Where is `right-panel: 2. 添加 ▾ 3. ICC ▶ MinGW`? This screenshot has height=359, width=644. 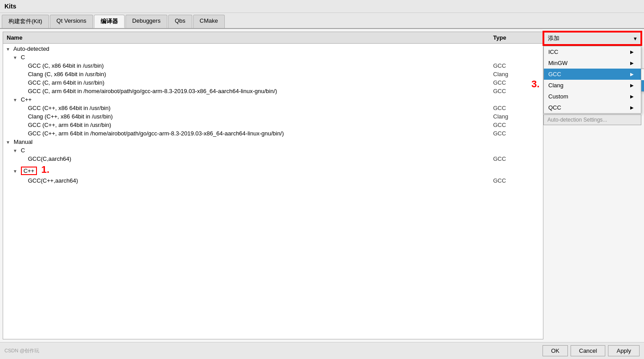
right-panel: 2. 添加 ▾ 3. ICC ▶ MinGW is located at coordinates (592, 185).